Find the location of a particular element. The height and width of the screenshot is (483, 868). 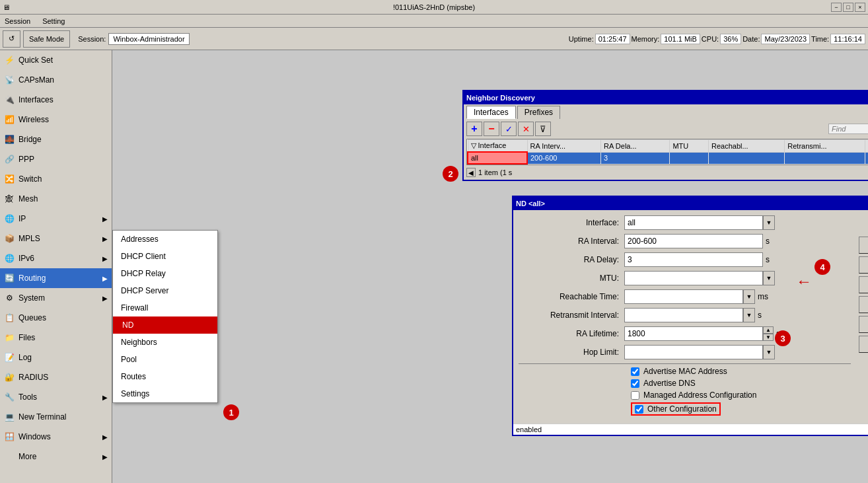

other-config-checkbox is located at coordinates (639, 410).